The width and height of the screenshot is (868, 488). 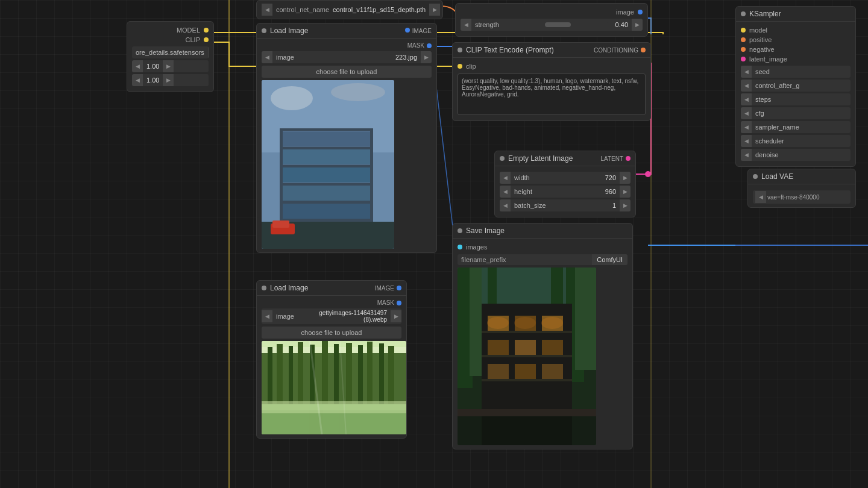 What do you see at coordinates (746, 141) in the screenshot?
I see `arrow-scheduler-left: ◀` at bounding box center [746, 141].